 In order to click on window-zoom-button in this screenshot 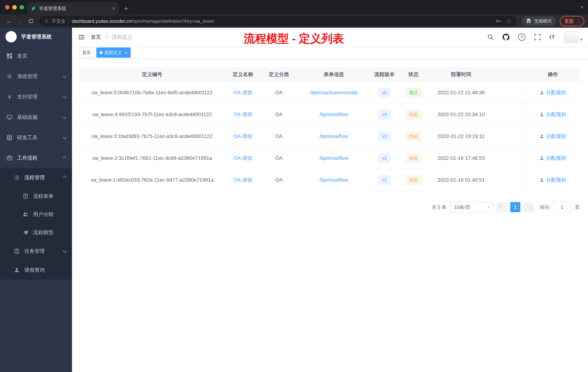, I will do `click(22, 7)`.